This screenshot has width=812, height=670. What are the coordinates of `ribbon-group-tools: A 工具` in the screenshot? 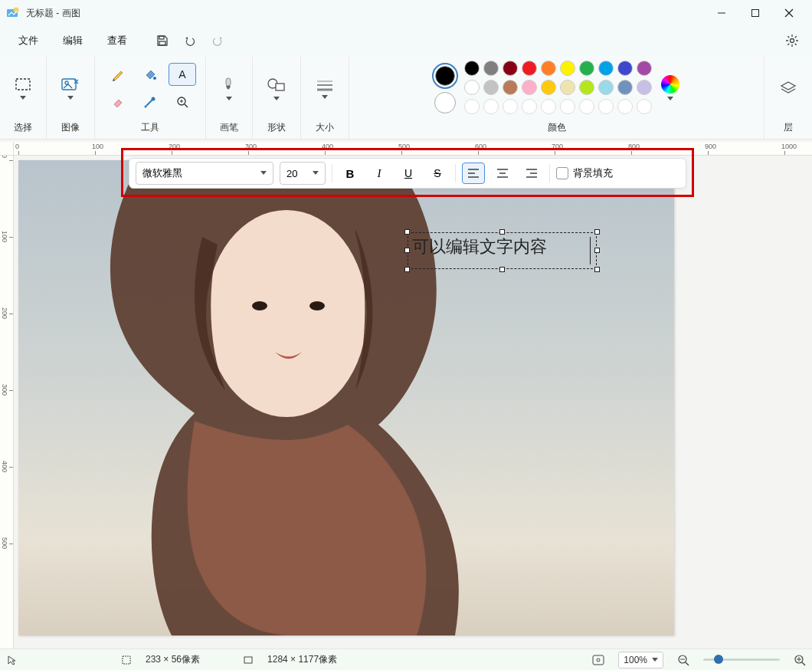 It's located at (150, 98).